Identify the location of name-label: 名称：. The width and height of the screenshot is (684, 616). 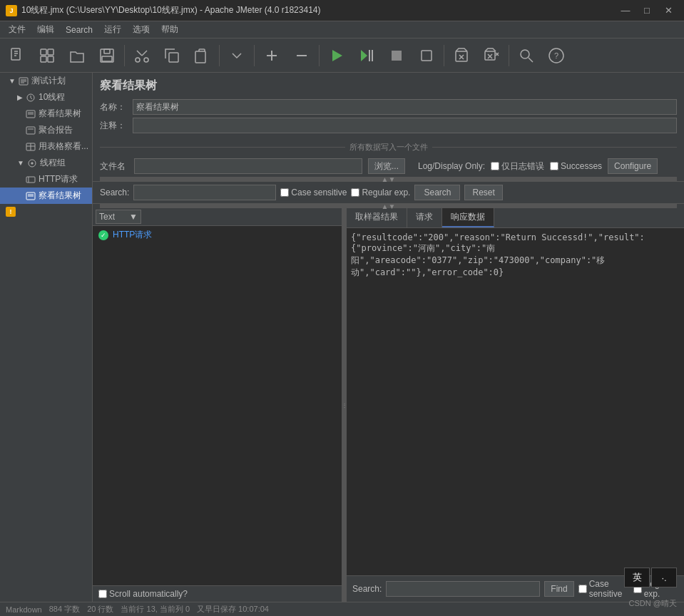
(114, 107).